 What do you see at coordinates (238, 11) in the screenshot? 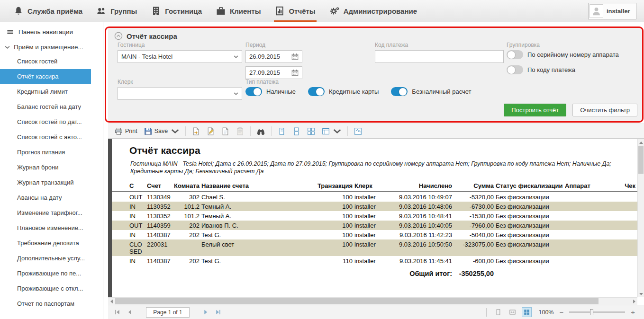
I see `nav-item-clients: Клиенты` at bounding box center [238, 11].